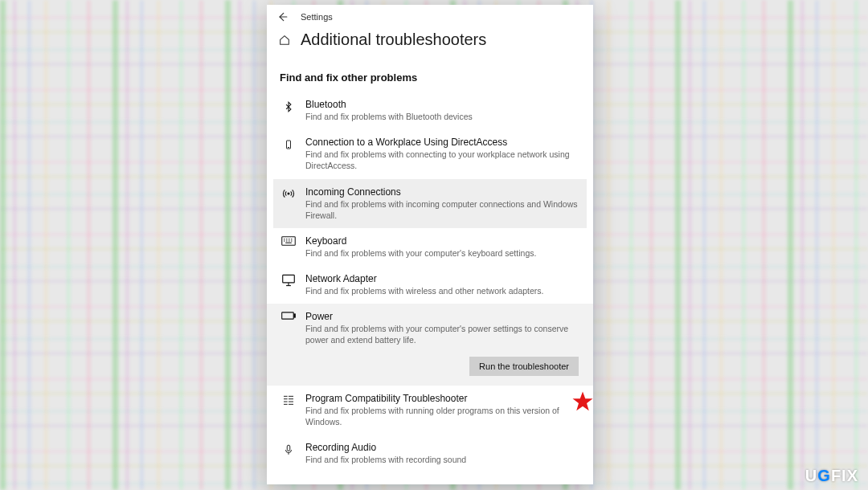 This screenshot has height=490, width=868. What do you see at coordinates (289, 410) in the screenshot?
I see `programs-icon` at bounding box center [289, 410].